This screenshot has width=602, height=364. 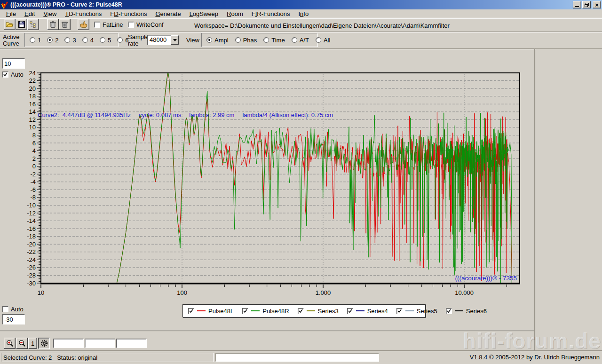 I want to click on series-legend: Pulse48LPulse48RSeries3Series4Series5Ser…, so click(x=304, y=311).